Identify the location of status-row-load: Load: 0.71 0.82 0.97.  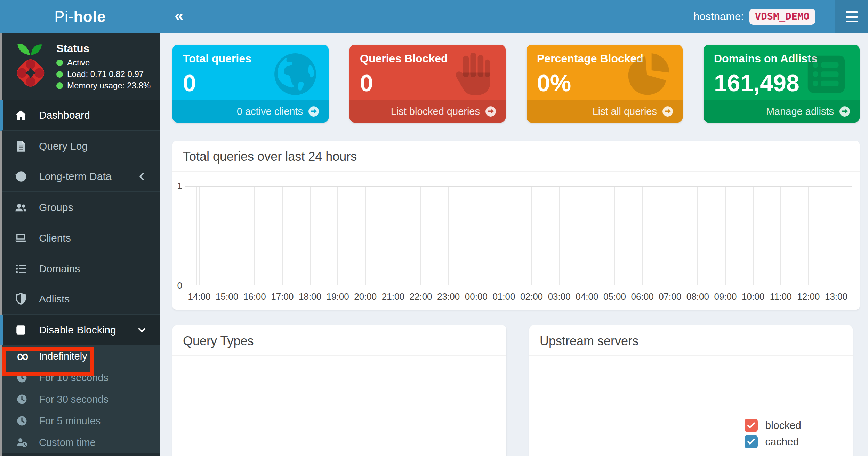
(104, 74).